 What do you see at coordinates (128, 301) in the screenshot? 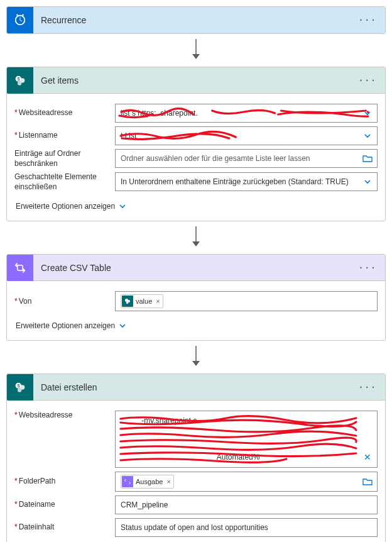
I see `sharepoint-icon` at bounding box center [128, 301].